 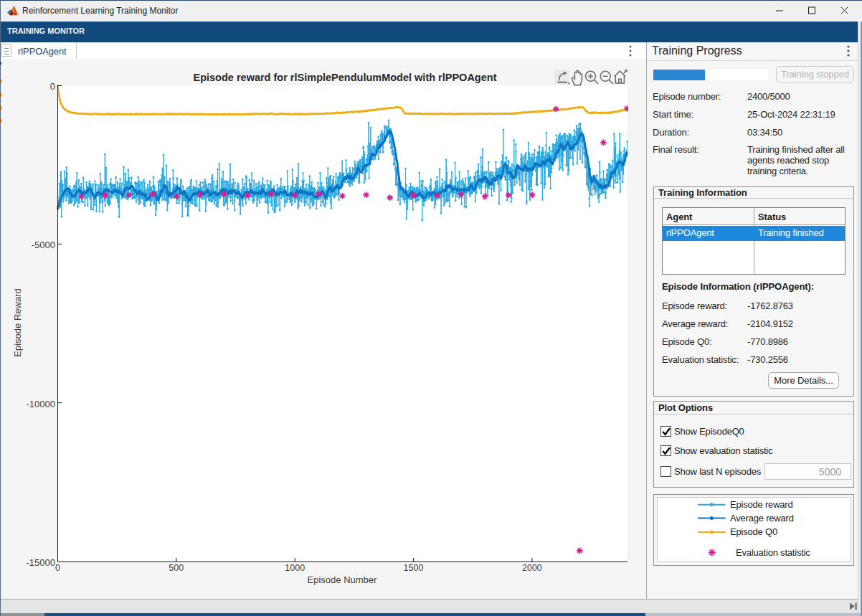 What do you see at coordinates (17, 323) in the screenshot?
I see `svg-text: Episode Reward` at bounding box center [17, 323].